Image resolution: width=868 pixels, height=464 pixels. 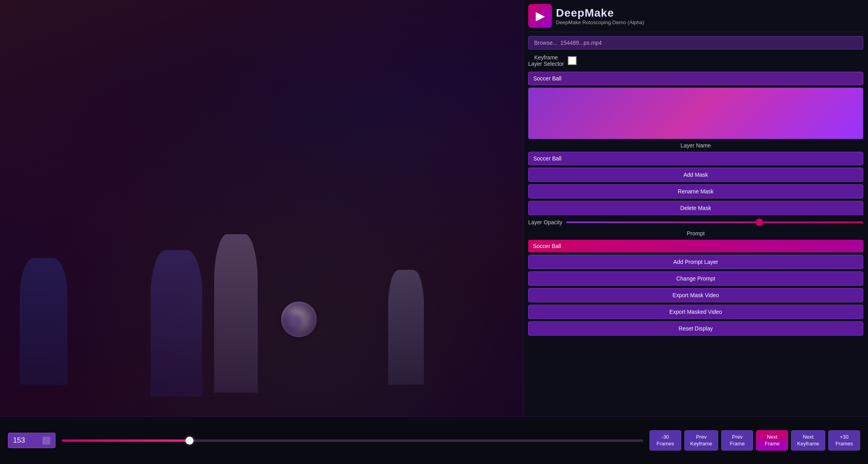 I want to click on nav-buttons: -30 Frames Prev Keyframe Prev Frame Next…, so click(x=755, y=441).